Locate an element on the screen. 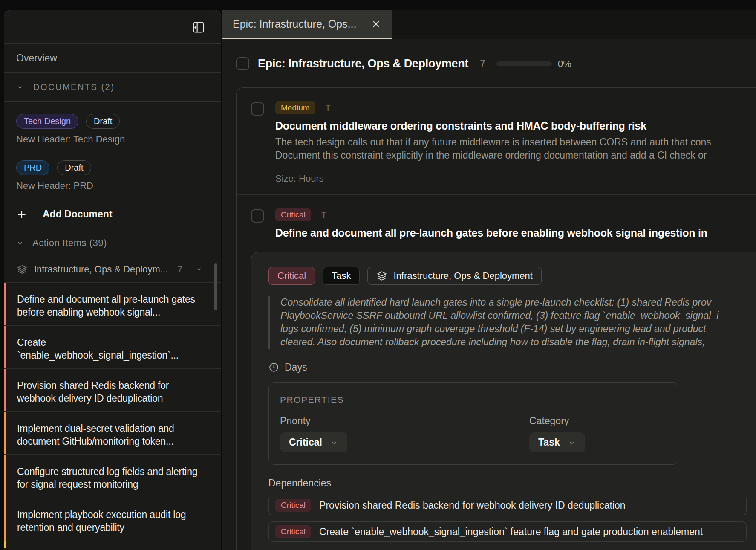  epic-progress-percent: 0% is located at coordinates (565, 64).